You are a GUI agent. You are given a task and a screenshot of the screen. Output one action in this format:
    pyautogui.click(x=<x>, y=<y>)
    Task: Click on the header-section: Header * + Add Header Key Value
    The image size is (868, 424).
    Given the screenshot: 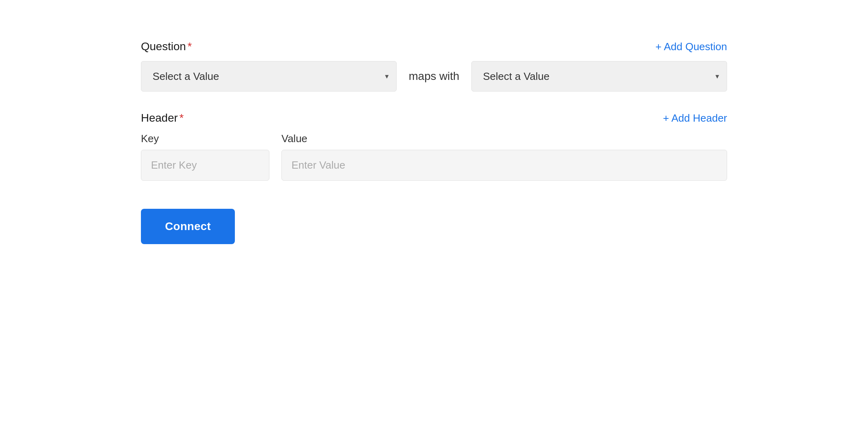 What is the action you would take?
    pyautogui.click(x=434, y=146)
    